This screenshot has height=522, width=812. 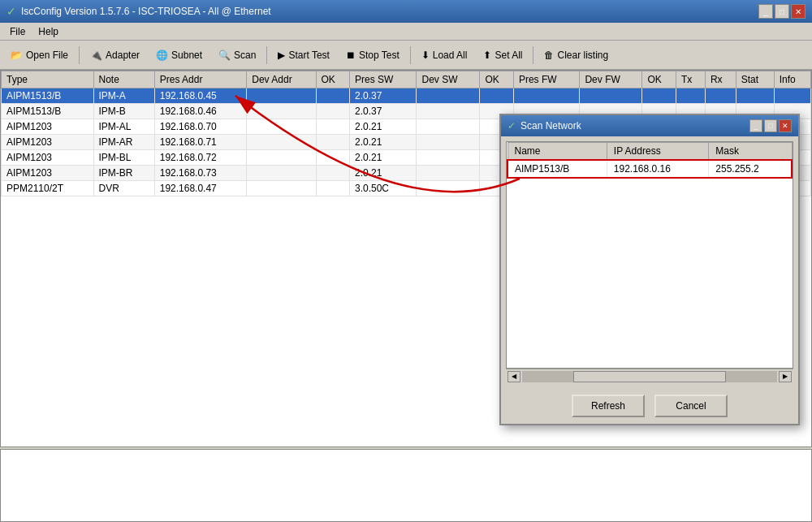 I want to click on adapter-button: 🔌 Adapter, so click(x=115, y=55).